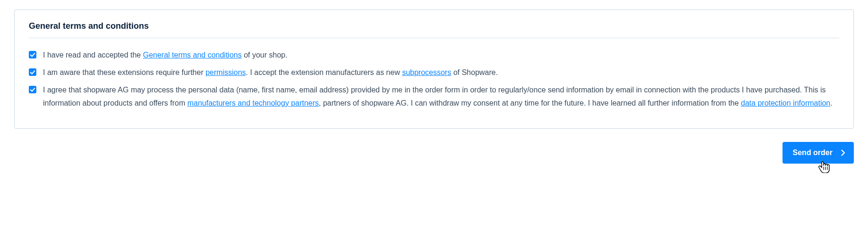 Image resolution: width=868 pixels, height=248 pixels. I want to click on terms-text-segment: of Shopware., so click(474, 73).